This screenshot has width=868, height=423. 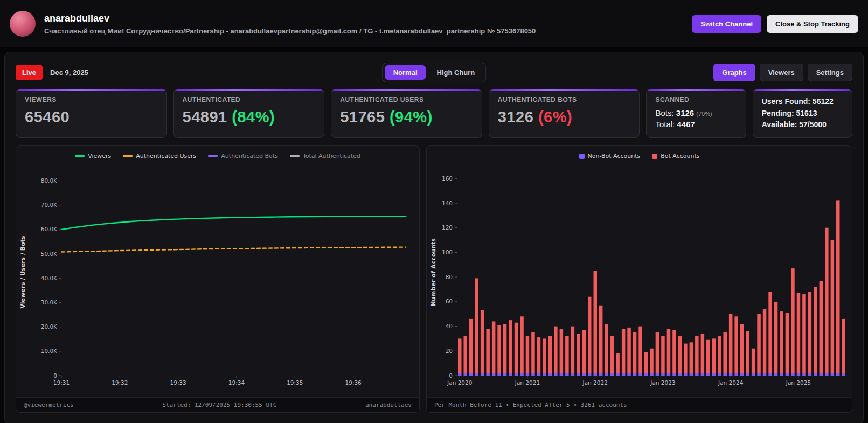 What do you see at coordinates (243, 156) in the screenshot?
I see `legend-item: Authenticated Bots` at bounding box center [243, 156].